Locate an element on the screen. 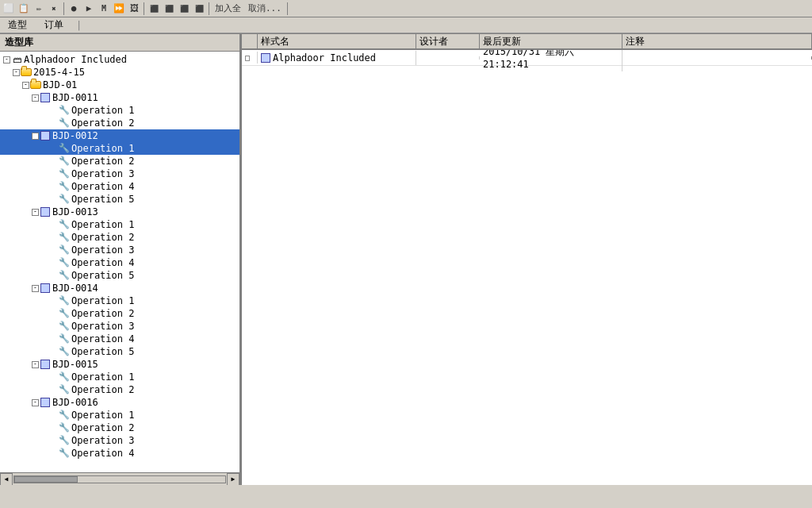 Image resolution: width=812 pixels, height=508 pixels. toolbar-btn-edit: ✏ is located at coordinates (39, 9).